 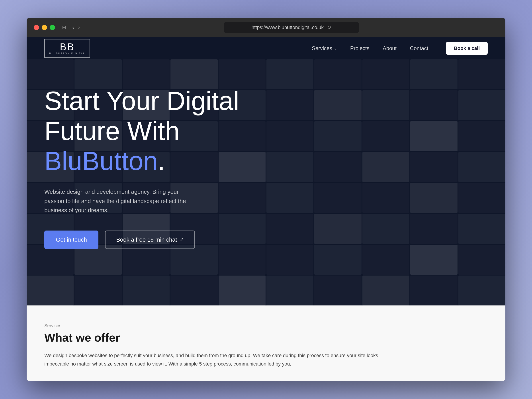 I want to click on nav-services: Services, so click(x=324, y=48).